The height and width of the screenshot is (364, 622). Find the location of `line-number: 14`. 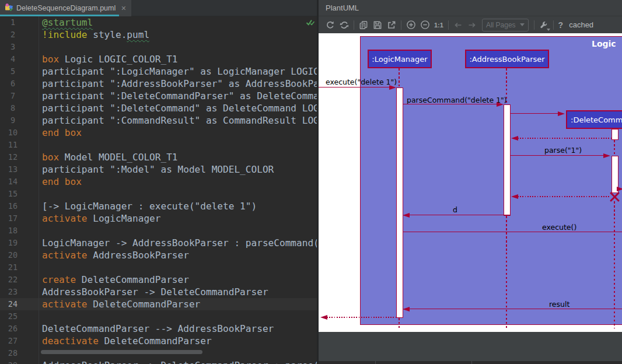

line-number: 14 is located at coordinates (13, 182).